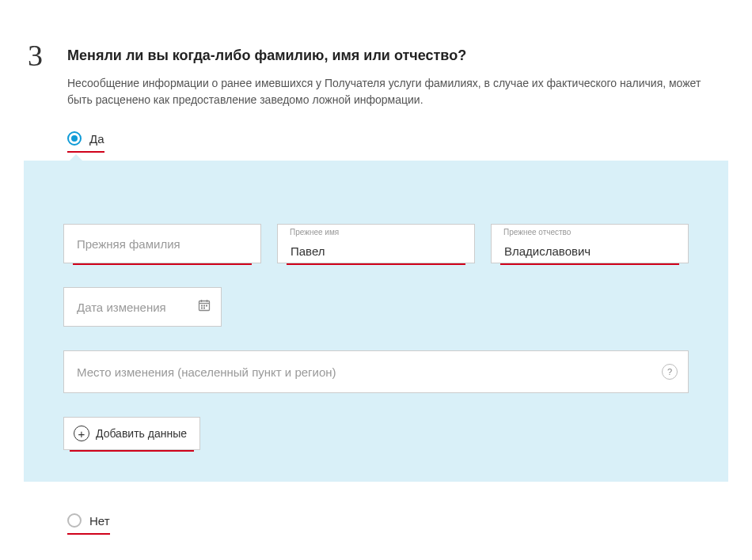 The width and height of the screenshot is (752, 560). I want to click on add-button-wrap: + Добавить данные, so click(131, 433).